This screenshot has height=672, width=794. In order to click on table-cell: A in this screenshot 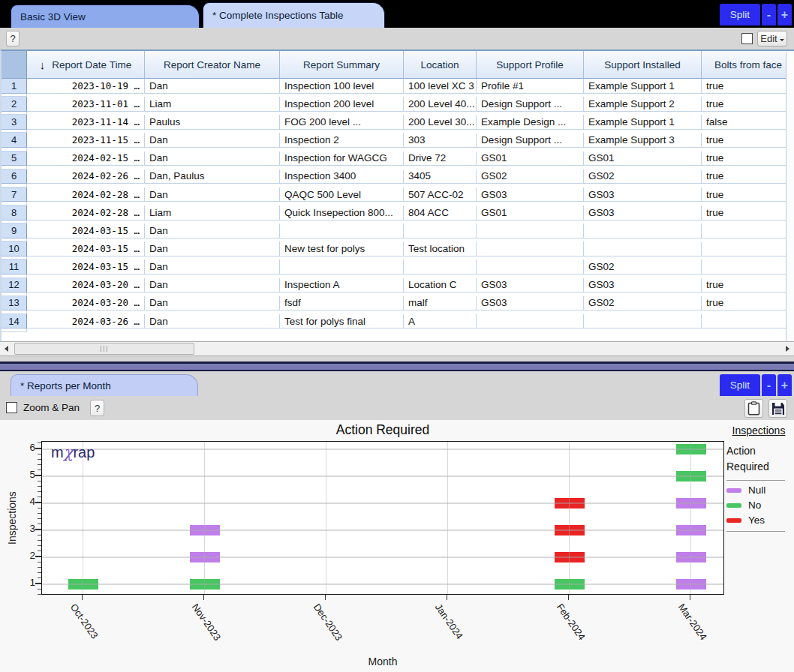, I will do `click(440, 322)`.